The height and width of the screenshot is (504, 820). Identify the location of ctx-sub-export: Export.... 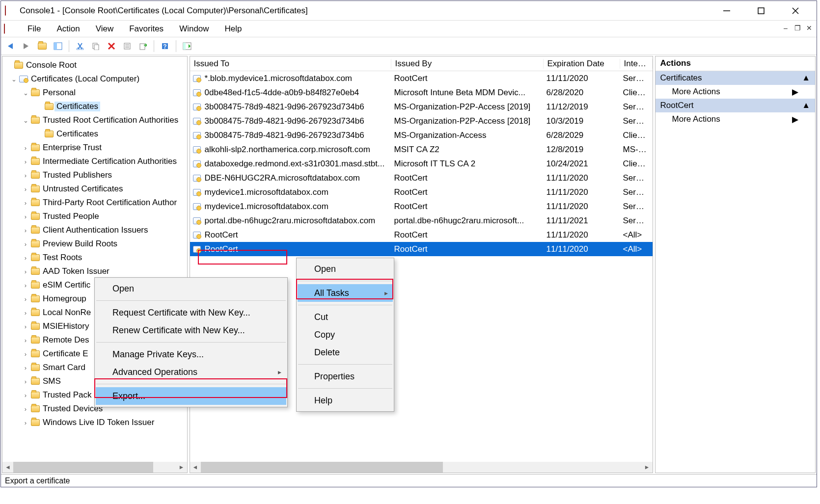
(191, 396).